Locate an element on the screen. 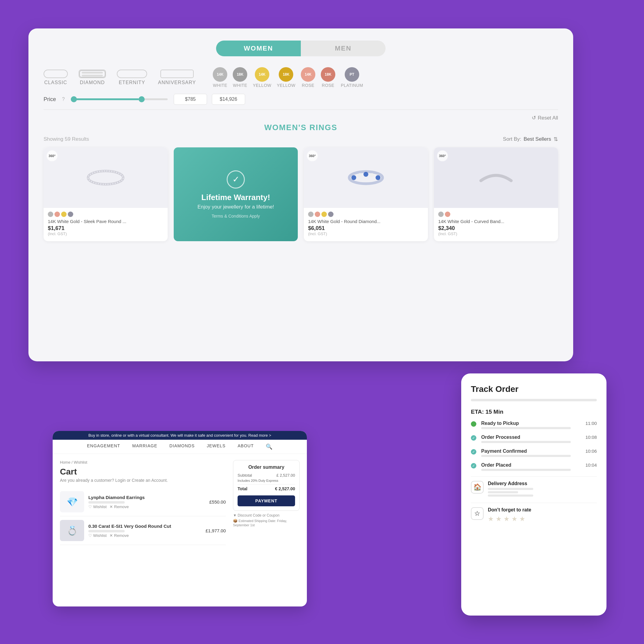 This screenshot has width=644, height=644. remove-link-1: ✕ Remove is located at coordinates (119, 507).